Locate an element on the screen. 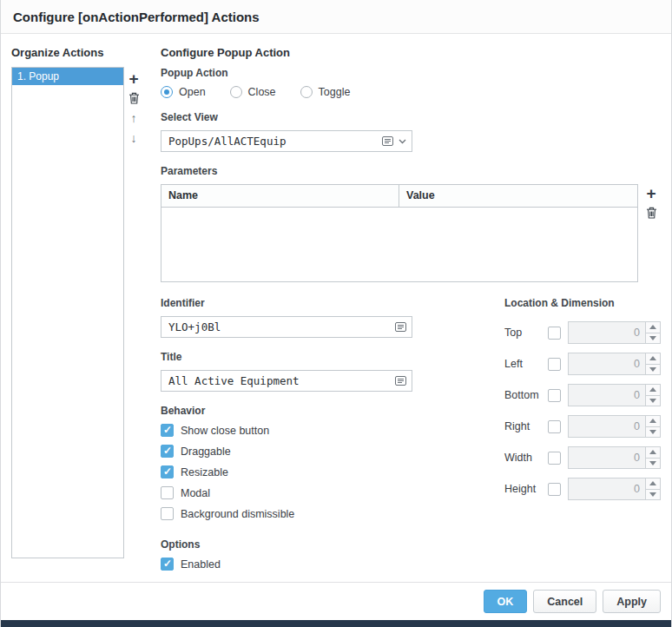  identifier-value: YLO+j0Bl is located at coordinates (194, 327).